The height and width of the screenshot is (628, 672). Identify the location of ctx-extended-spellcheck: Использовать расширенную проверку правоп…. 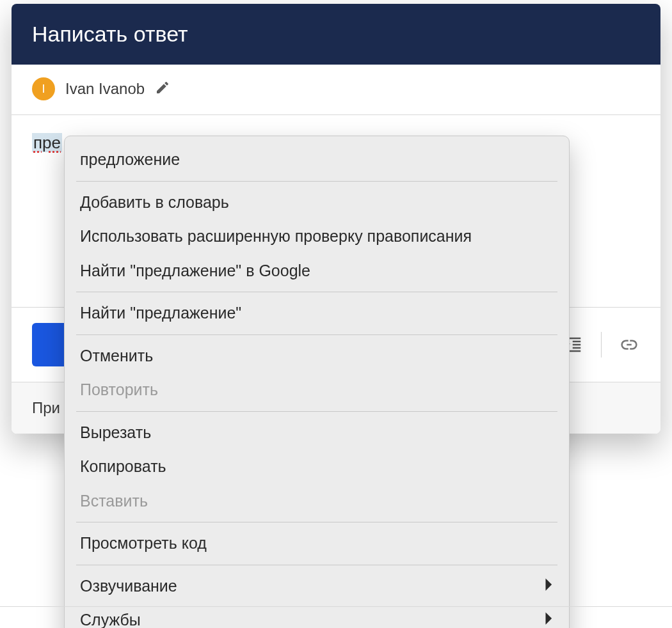
(317, 237).